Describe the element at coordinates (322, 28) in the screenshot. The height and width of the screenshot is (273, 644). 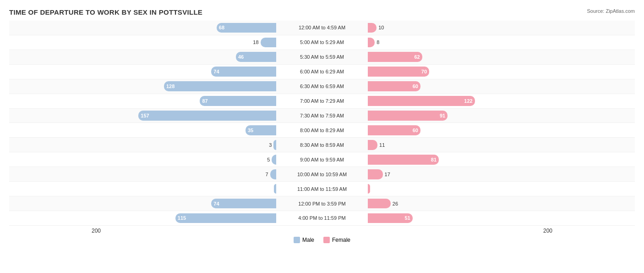
I see `table-row: 68 12:00 AM to 4:59 AM 10` at that location.